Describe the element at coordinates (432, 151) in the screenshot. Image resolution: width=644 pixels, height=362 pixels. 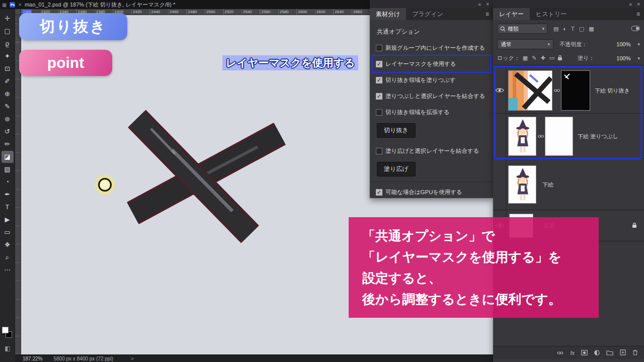
I see `option-label: 塗り広げと選択レイヤーを結合する` at that location.